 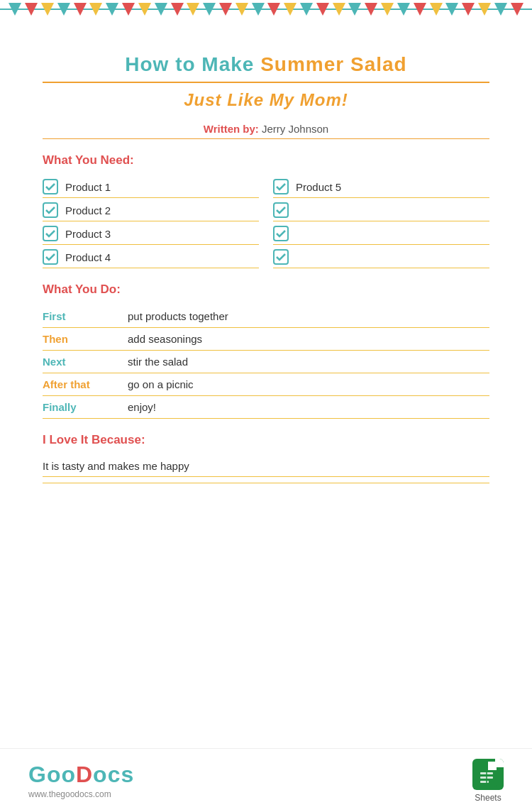 What do you see at coordinates (193, 64) in the screenshot?
I see `title-how: How to Make` at bounding box center [193, 64].